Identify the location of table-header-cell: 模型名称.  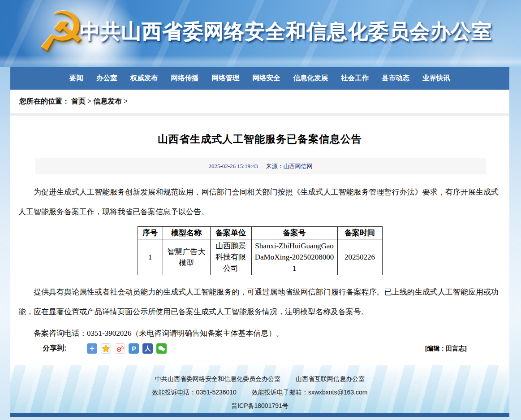
(186, 233).